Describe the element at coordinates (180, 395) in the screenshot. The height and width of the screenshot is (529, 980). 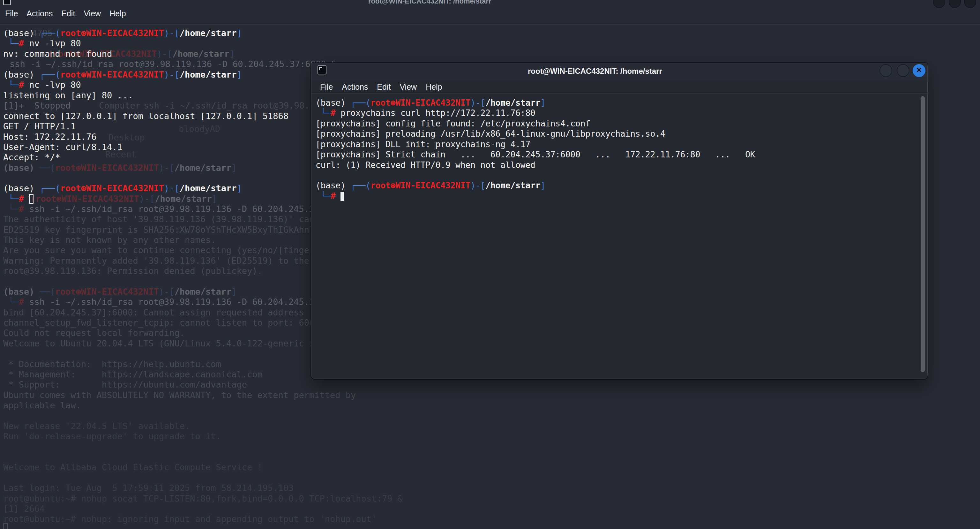
I see `terminal-line: Ubuntu comes with ABSOLUTELY NO WARRANTY…` at that location.